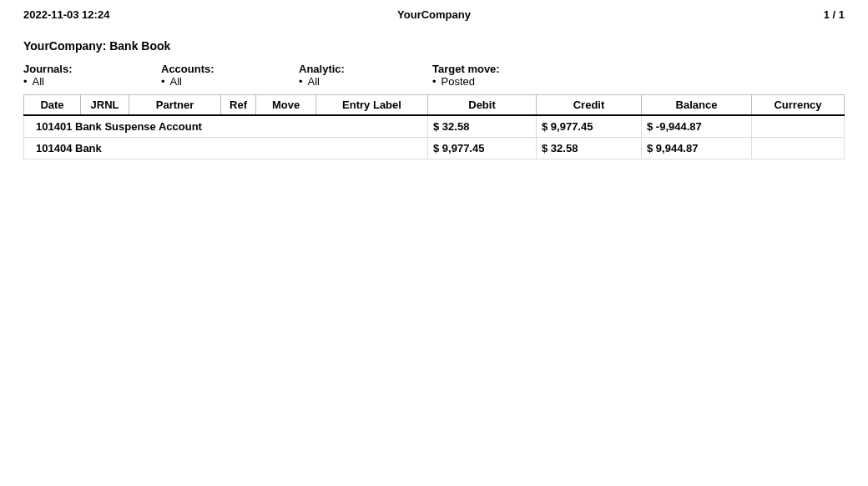  What do you see at coordinates (434, 46) in the screenshot?
I see `report-title: YourCompany: Bank Book` at bounding box center [434, 46].